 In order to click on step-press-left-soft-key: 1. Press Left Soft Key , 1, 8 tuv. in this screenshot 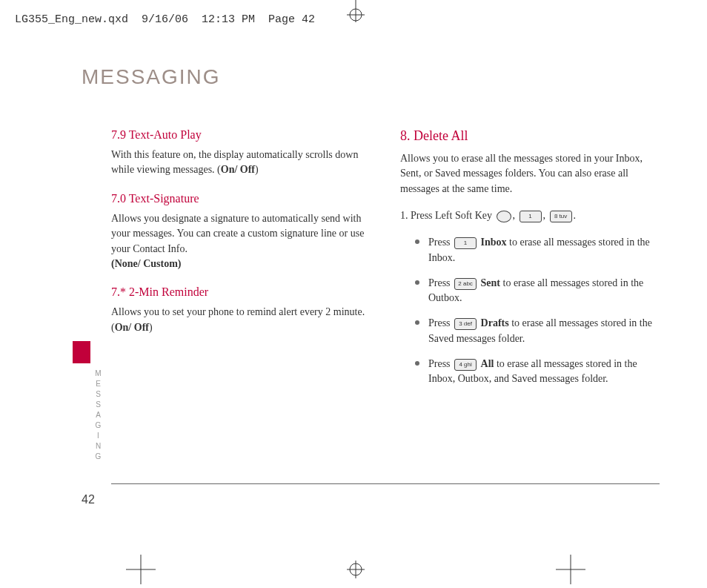, I will do `click(530, 216)`.